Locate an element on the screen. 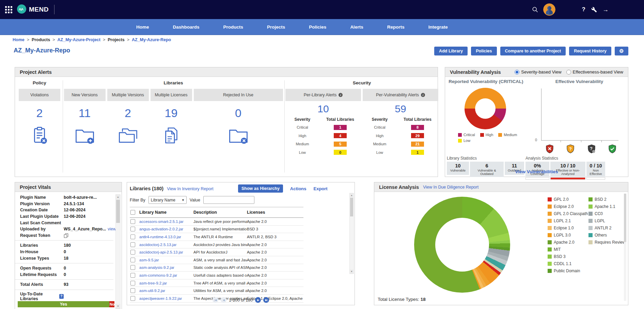 The image size is (644, 309). view-link: view is located at coordinates (112, 229).